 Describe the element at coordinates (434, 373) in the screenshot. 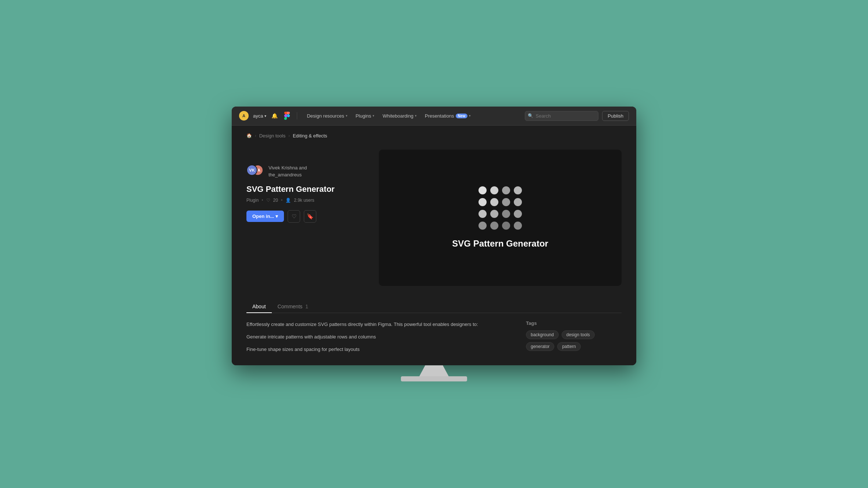

I see `monitor-stand` at that location.